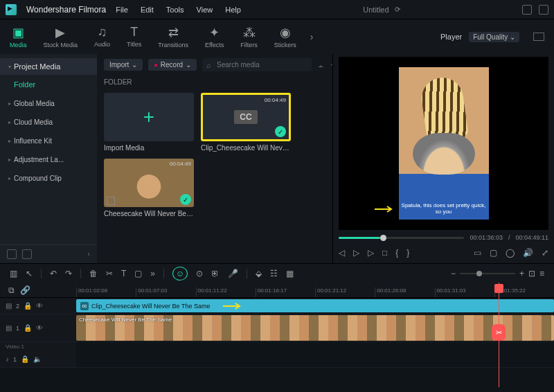  Describe the element at coordinates (48, 159) in the screenshot. I see `project-sidebar: ▾Project Media Folder Global Media Cloud…` at that location.